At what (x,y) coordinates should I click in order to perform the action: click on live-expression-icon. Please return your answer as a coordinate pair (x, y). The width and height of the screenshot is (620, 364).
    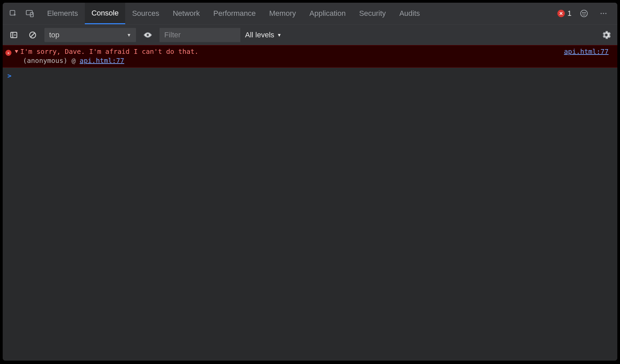
    Looking at the image, I should click on (148, 35).